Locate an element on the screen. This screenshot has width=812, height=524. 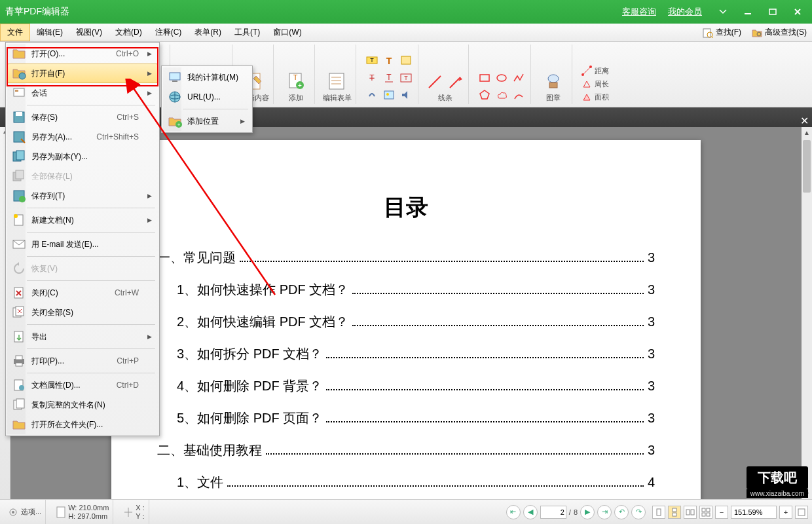
layout-facing-cont-button is located at coordinates (706, 512).